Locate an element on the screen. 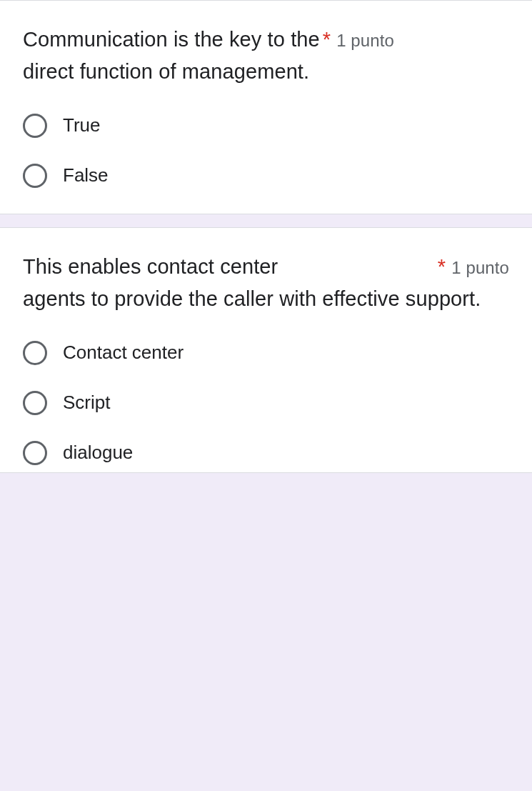  option-label: True is located at coordinates (81, 126).